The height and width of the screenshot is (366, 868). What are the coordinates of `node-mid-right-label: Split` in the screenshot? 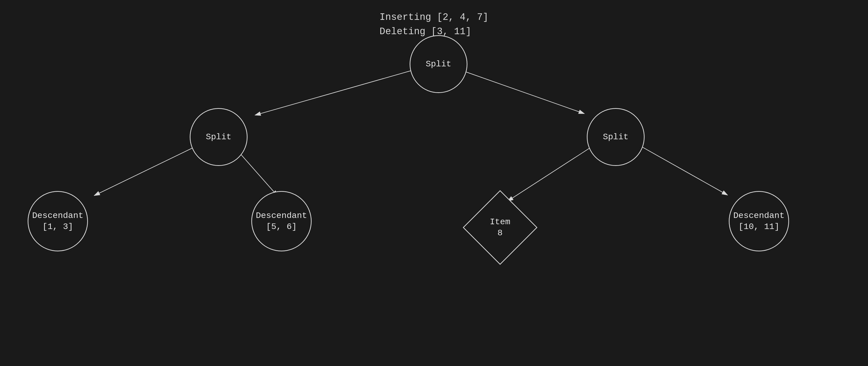 It's located at (616, 137).